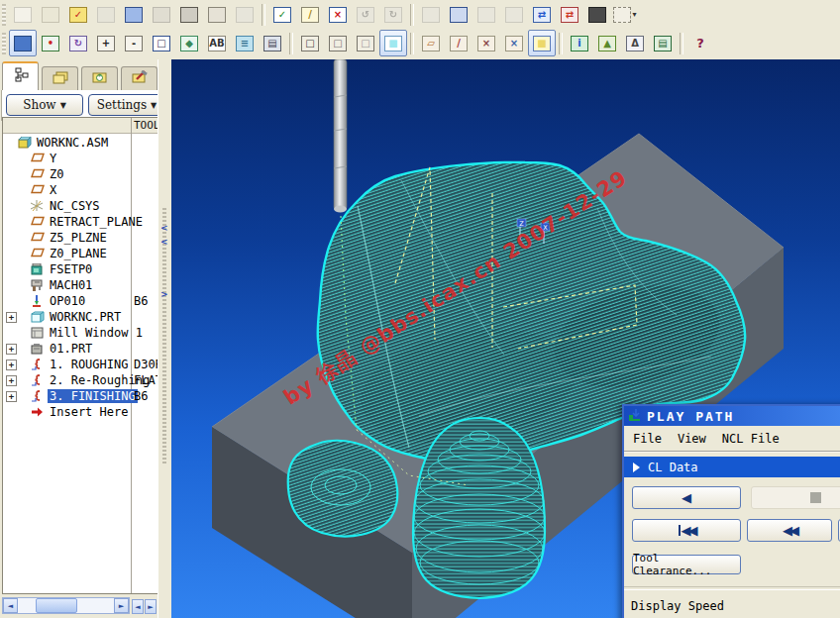  What do you see at coordinates (56, 606) in the screenshot?
I see `scroll-thumb` at bounding box center [56, 606].